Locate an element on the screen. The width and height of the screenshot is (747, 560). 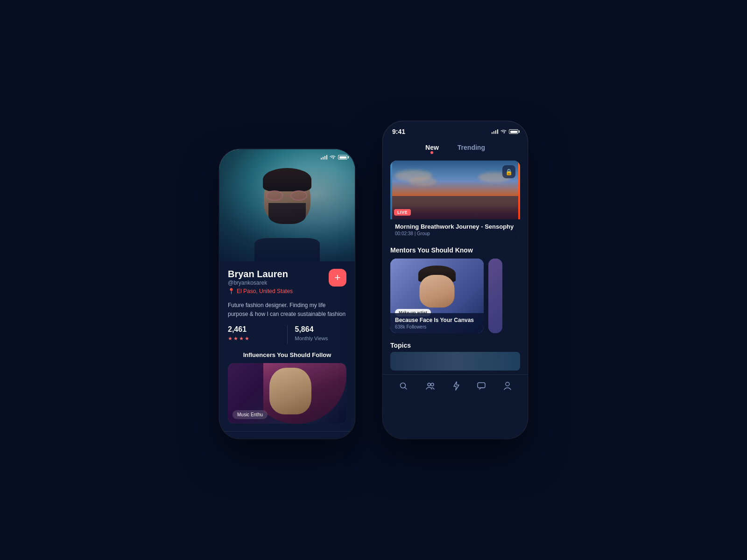
water-surface is located at coordinates (455, 208).